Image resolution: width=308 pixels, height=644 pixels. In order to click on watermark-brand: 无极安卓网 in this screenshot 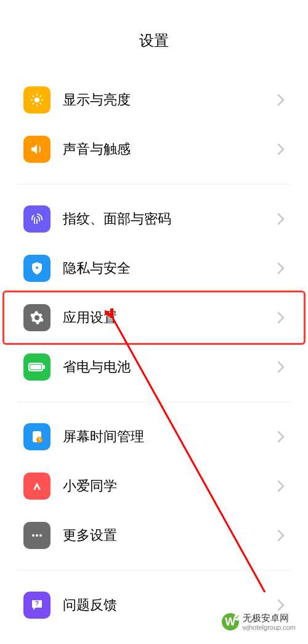, I will do `click(269, 618)`.